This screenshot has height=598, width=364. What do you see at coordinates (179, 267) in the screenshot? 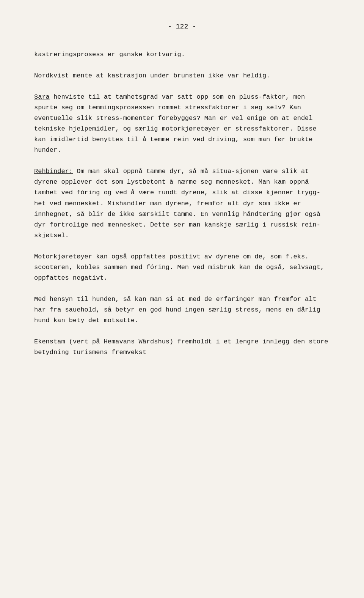
I see `paragraph-5-text: Motorkjøretøyer kan også oppfattes posit…` at bounding box center [179, 267].